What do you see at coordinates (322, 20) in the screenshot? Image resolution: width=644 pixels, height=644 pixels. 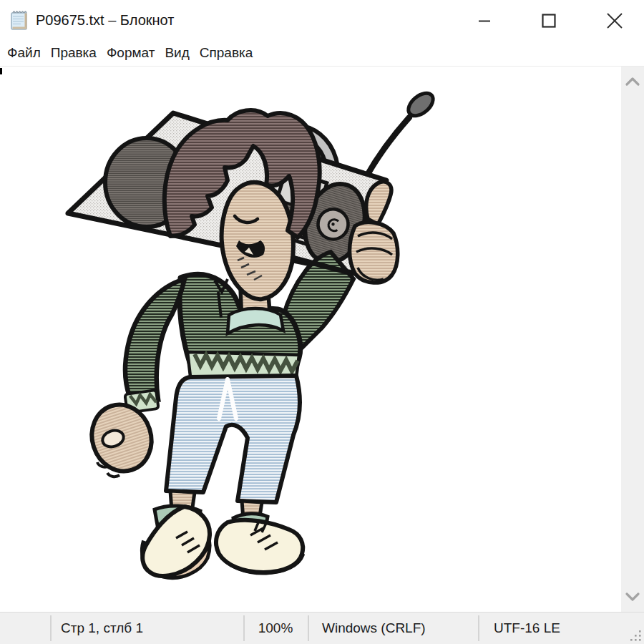 I see `titlebar: P09675.txt – Блокнот` at bounding box center [322, 20].